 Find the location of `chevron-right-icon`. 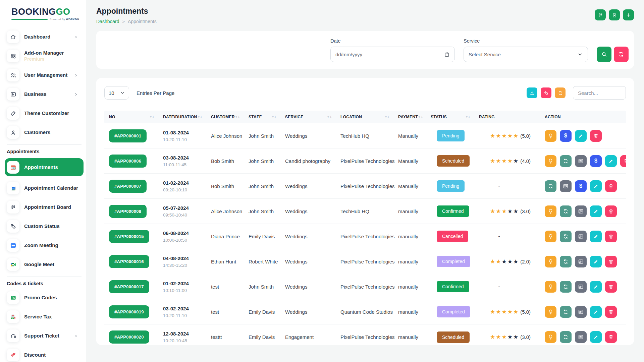

chevron-right-icon is located at coordinates (76, 95).